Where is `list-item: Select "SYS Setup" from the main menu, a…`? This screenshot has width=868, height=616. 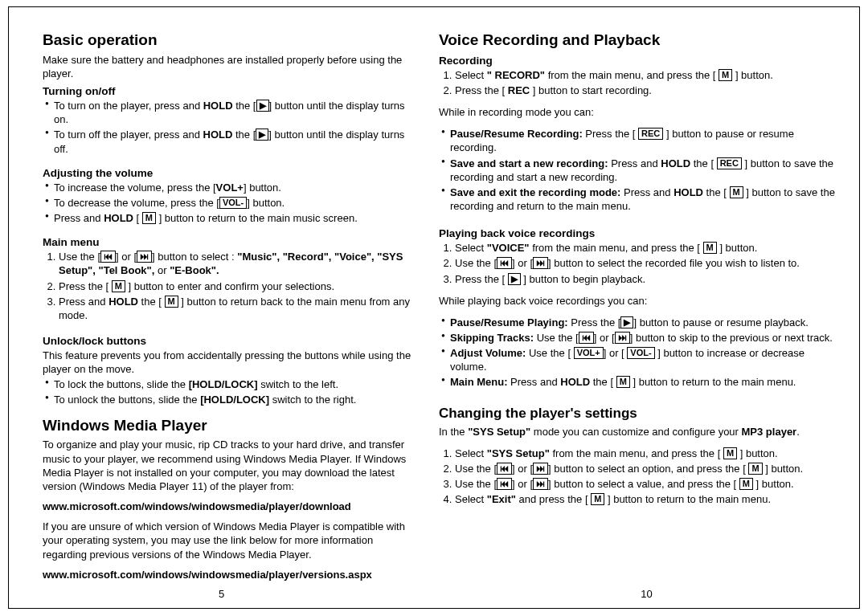 list-item: Select "SYS Setup" from the main menu, a… is located at coordinates (645, 453).